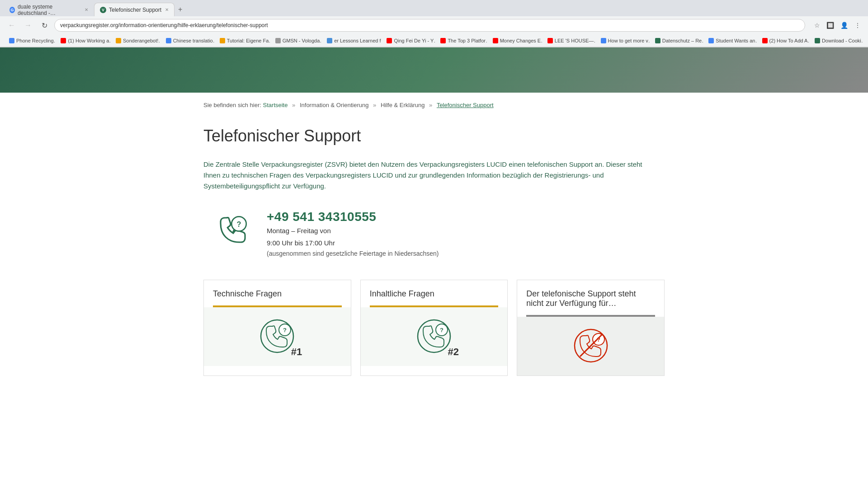 This screenshot has width=868, height=488. I want to click on bookmark-student: Student Wants an…, so click(731, 41).